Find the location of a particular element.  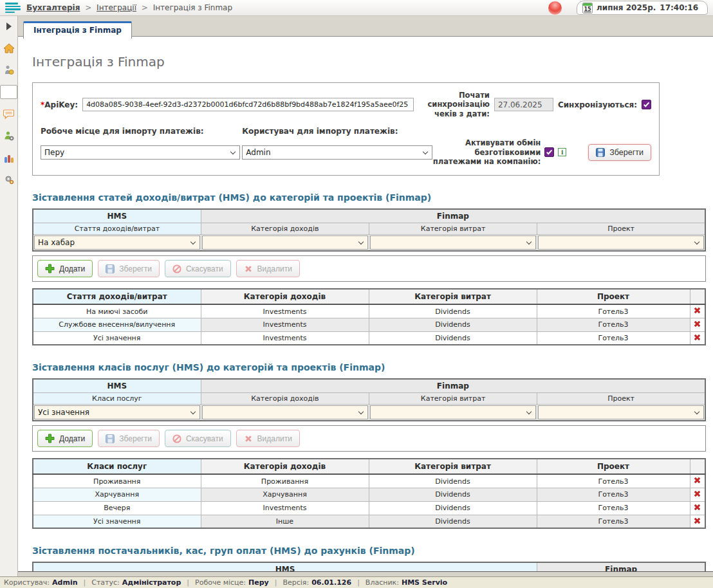

apikey-input is located at coordinates (248, 104).